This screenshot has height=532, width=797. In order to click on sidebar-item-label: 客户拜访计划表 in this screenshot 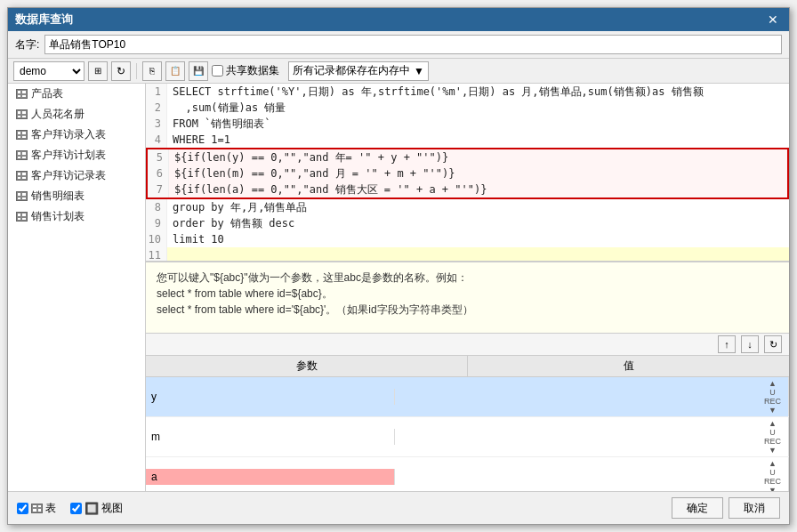, I will do `click(68, 155)`.